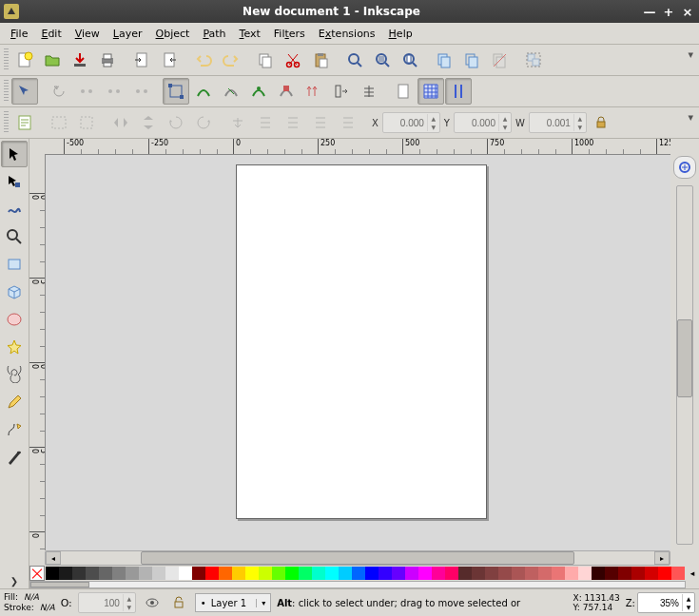  I want to click on rotate-ccw-button, so click(204, 123).